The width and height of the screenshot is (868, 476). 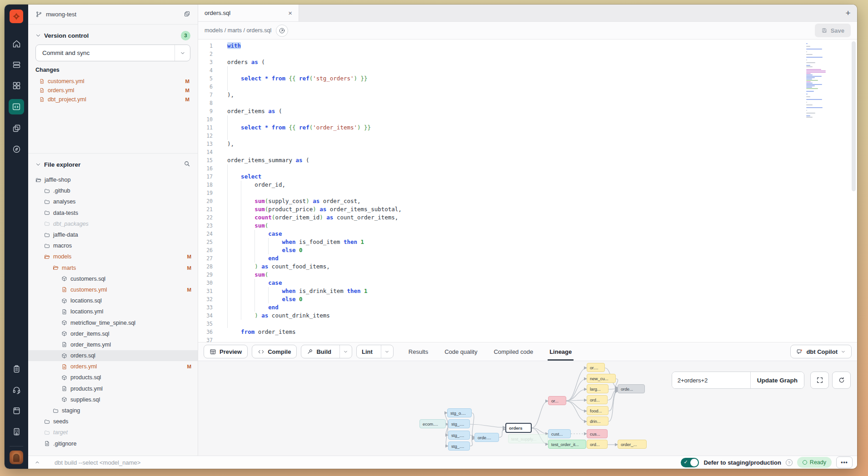 What do you see at coordinates (16, 85) in the screenshot?
I see `apps-grid-icon` at bounding box center [16, 85].